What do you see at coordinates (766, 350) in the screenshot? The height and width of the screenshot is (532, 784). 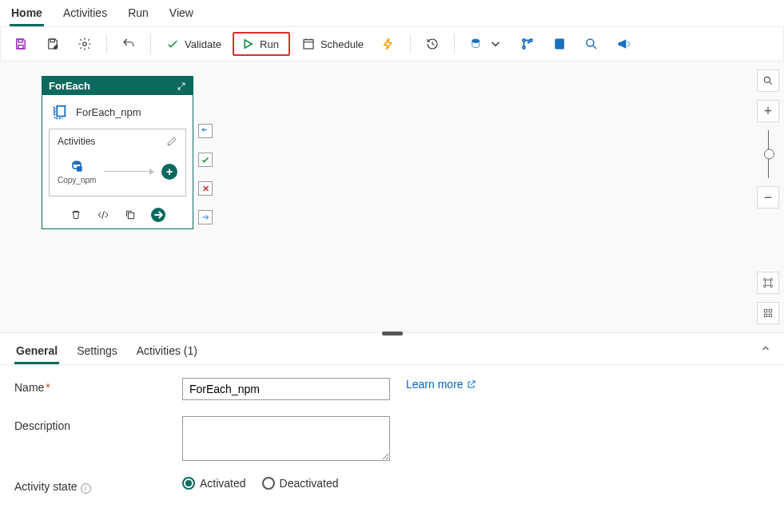 I see `panel-collapse-button` at bounding box center [766, 350].